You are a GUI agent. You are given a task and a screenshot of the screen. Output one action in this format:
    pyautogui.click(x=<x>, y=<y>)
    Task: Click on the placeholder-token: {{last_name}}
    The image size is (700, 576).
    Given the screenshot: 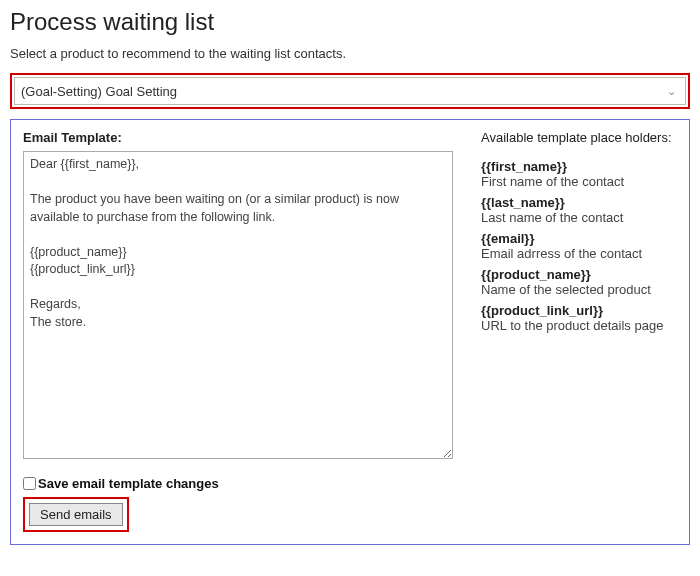 What is the action you would take?
    pyautogui.click(x=579, y=202)
    